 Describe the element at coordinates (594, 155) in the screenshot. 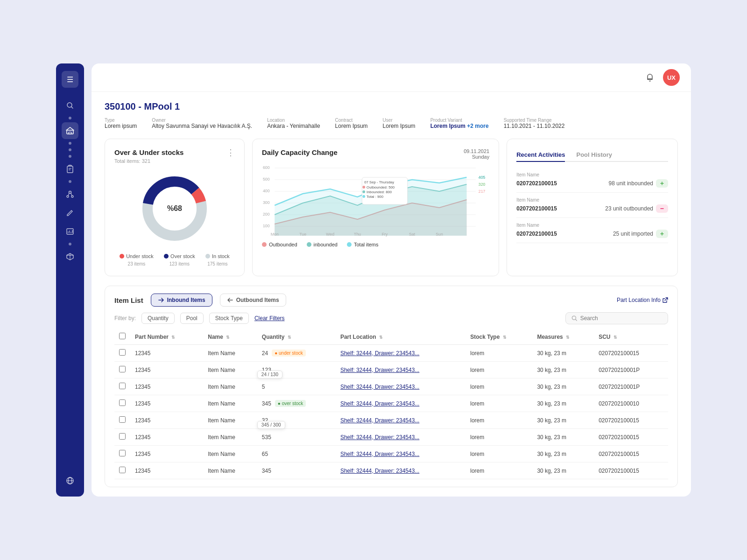

I see `tab-pool-history: Pool History` at that location.